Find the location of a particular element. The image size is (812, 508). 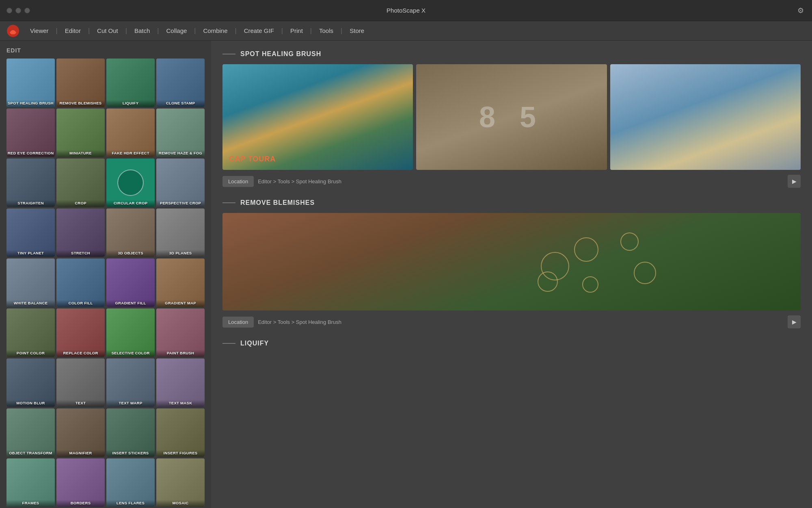

tool-item-perspective-crop: PERSPECTIVE CROP is located at coordinates (180, 183).